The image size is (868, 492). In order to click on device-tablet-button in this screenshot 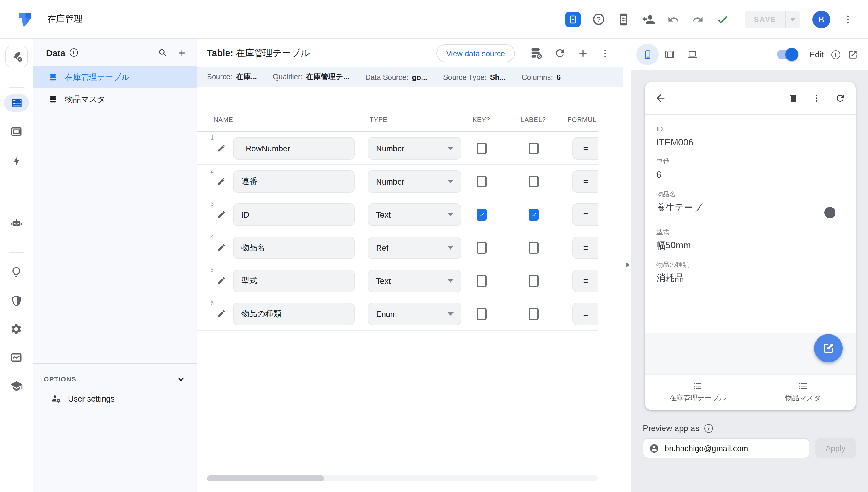, I will do `click(670, 54)`.